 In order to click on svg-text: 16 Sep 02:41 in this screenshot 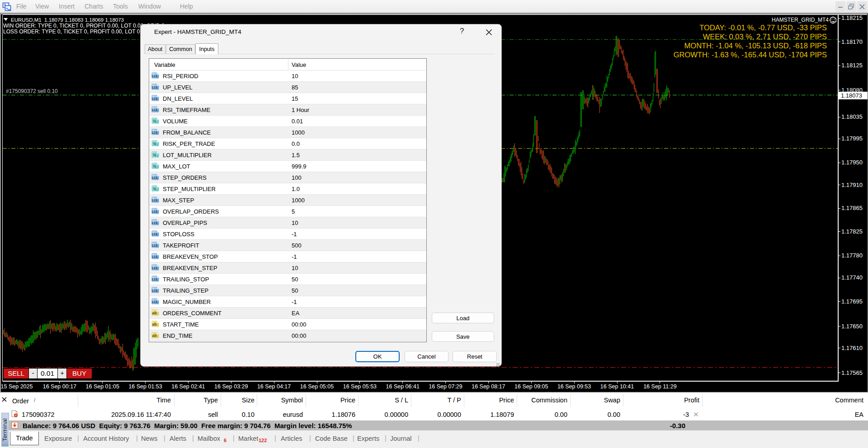, I will do `click(188, 387)`.